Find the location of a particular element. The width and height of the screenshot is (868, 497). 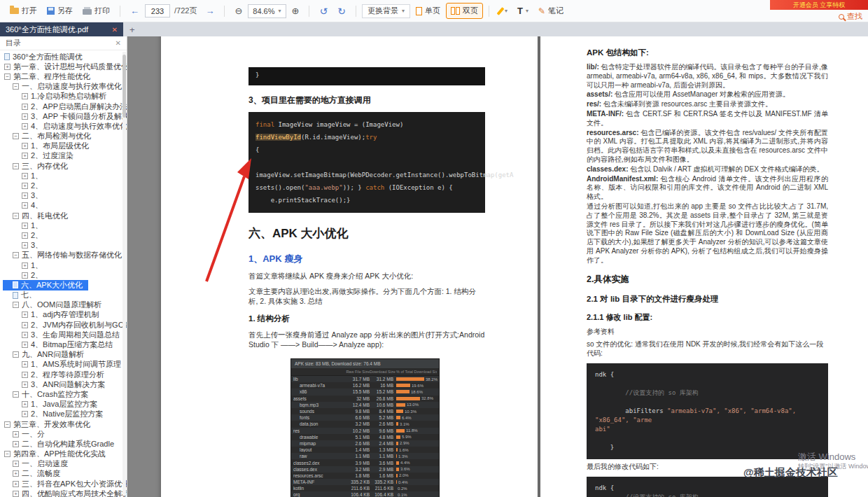

redo-button: ↻ is located at coordinates (342, 11).